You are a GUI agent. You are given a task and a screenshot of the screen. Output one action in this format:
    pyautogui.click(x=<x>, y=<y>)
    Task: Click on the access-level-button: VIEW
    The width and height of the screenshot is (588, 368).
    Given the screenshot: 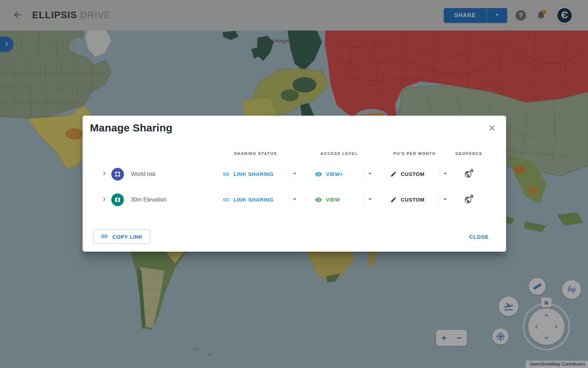 What is the action you would take?
    pyautogui.click(x=333, y=200)
    